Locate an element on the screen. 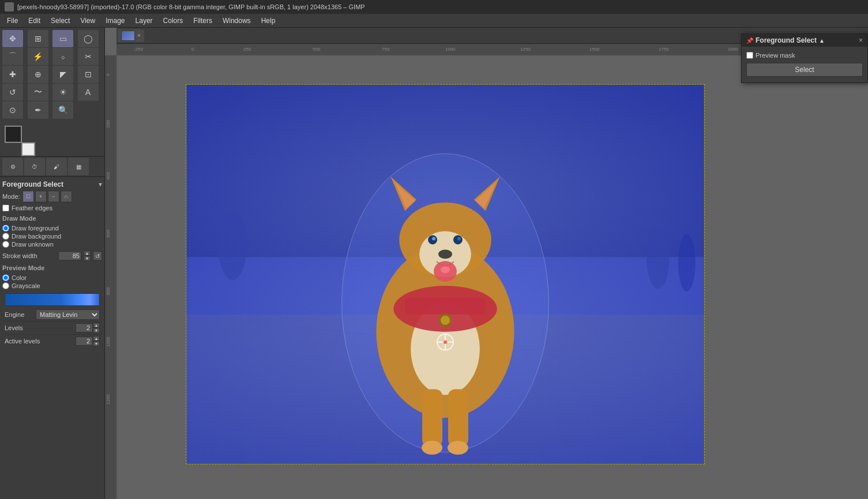  tool-scissors: ✂ is located at coordinates (88, 56).